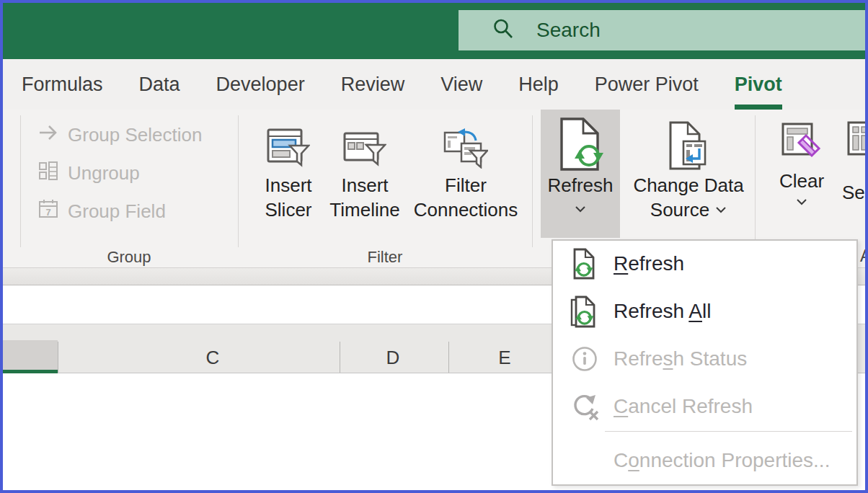  What do you see at coordinates (580, 174) in the screenshot?
I see `refresh-button: Refresh` at bounding box center [580, 174].